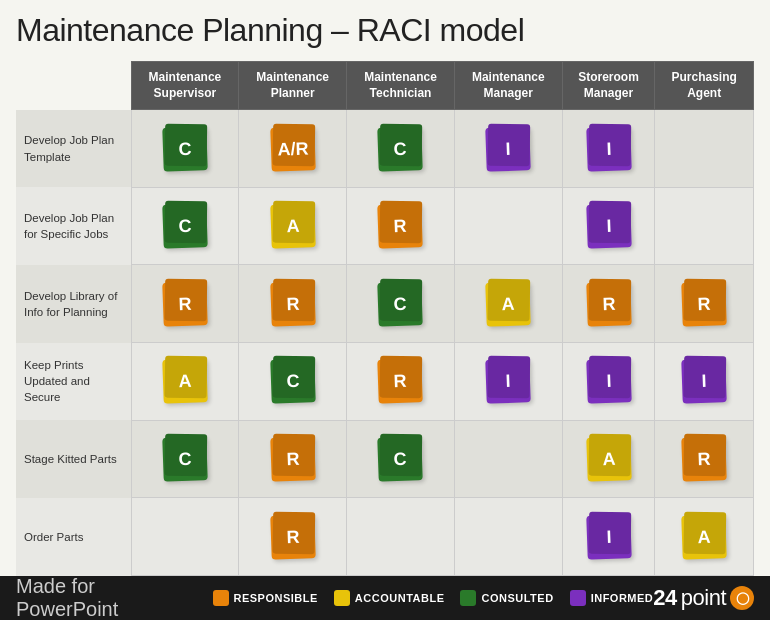  What do you see at coordinates (293, 459) in the screenshot?
I see `cell-4-1: R` at bounding box center [293, 459].